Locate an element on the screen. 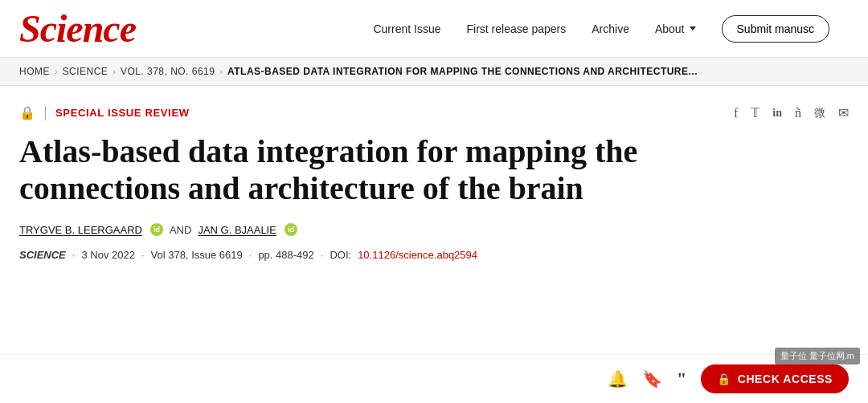  social-icons-row: f 𝕋 in ñ 微 ✉ is located at coordinates (791, 112).